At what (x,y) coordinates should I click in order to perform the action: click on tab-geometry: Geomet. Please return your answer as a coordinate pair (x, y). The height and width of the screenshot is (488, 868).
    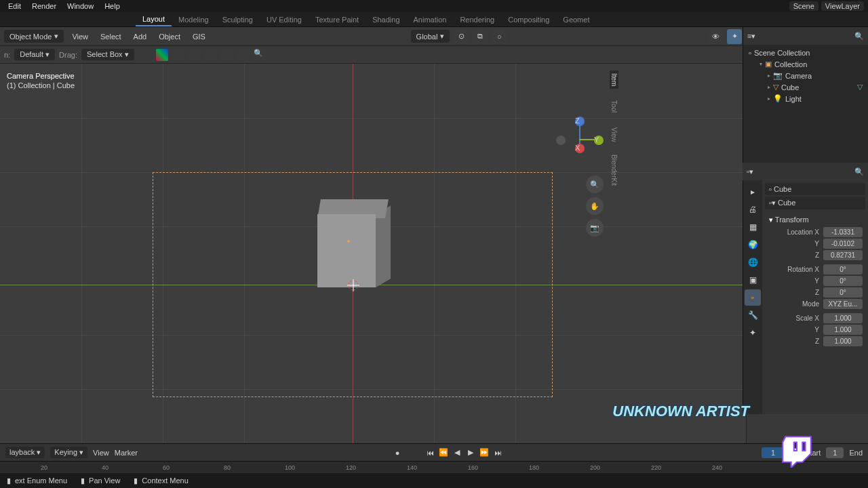
    Looking at the image, I should click on (576, 20).